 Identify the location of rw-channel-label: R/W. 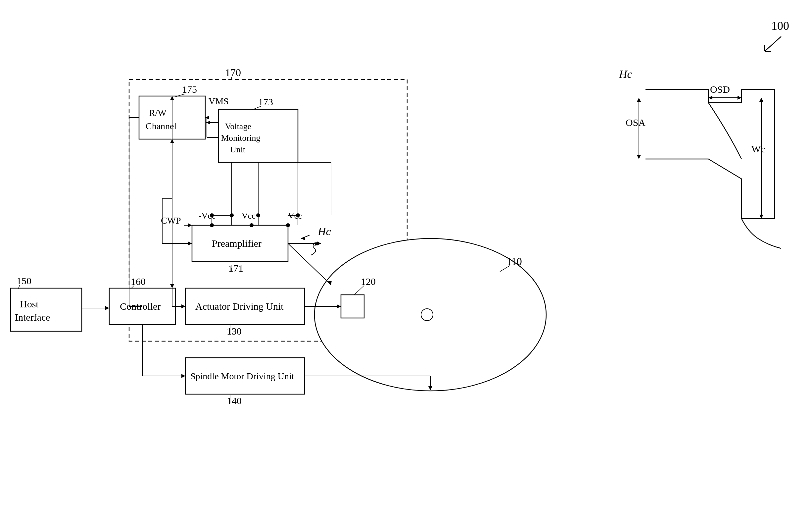
(158, 113).